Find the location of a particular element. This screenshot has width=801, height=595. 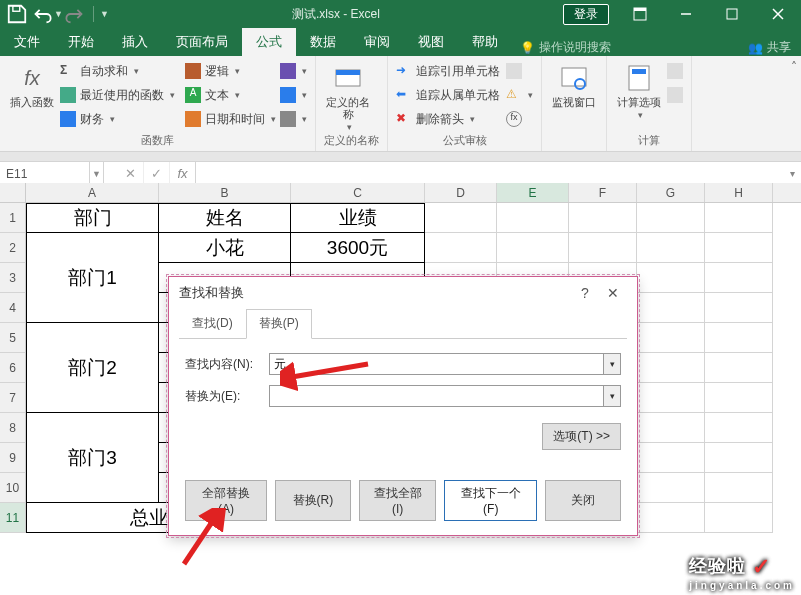

trace-precedents-button: ➜追踪引用单元格 is located at coordinates (448, 71).